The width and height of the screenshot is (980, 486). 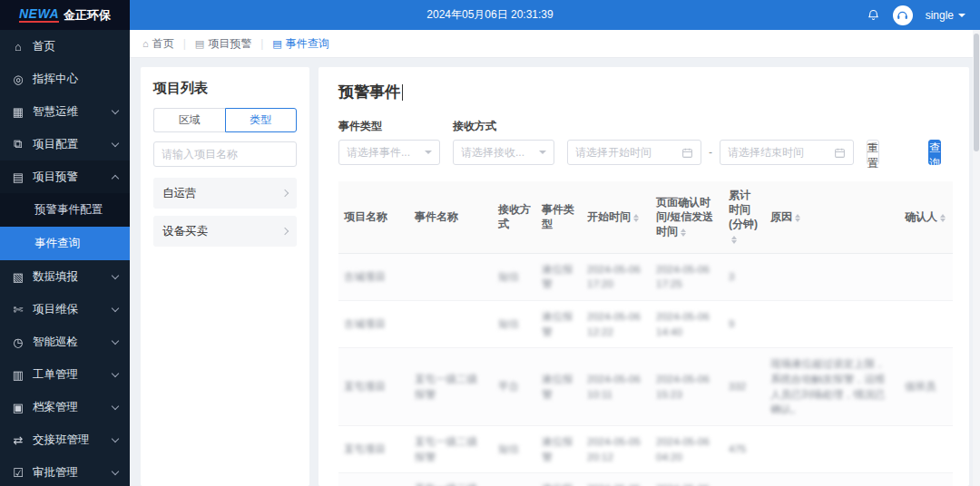 I want to click on smart-ops-icon: ▦, so click(x=18, y=112).